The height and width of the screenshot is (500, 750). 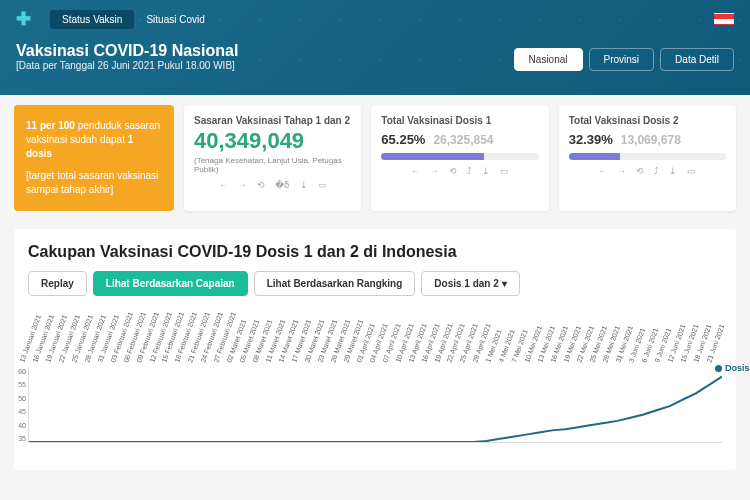 What do you see at coordinates (58, 284) in the screenshot?
I see `replay-button: Replay` at bounding box center [58, 284].